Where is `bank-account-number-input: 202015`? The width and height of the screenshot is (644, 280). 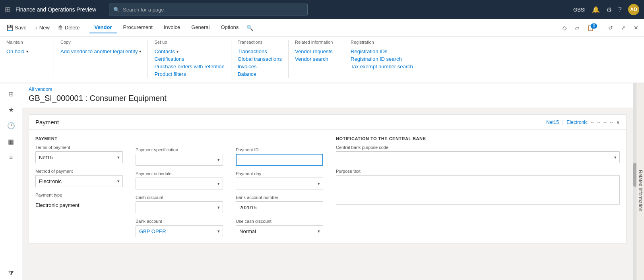
bank-account-number-input: 202015 is located at coordinates (279, 207).